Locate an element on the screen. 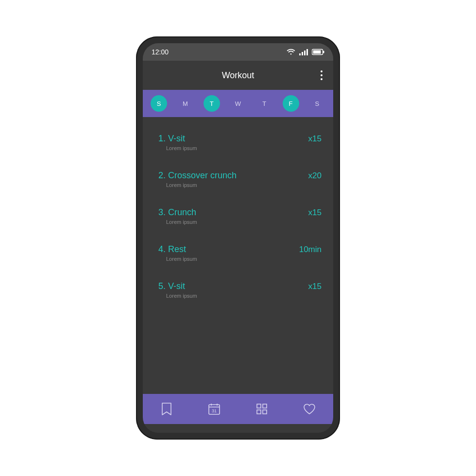 This screenshot has height=476, width=476. day-button-6: S is located at coordinates (317, 103).